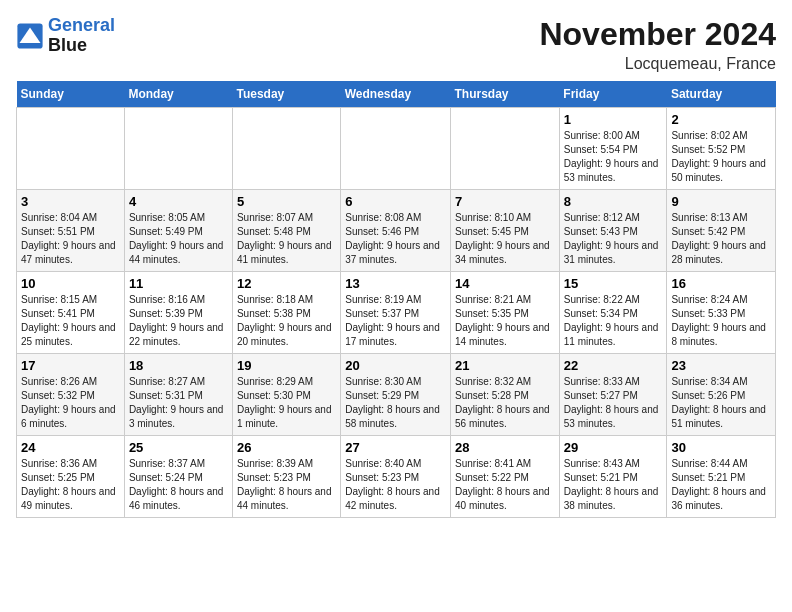 The image size is (792, 612). Describe the element at coordinates (396, 44) in the screenshot. I see `page-header: General Blue November 2024 Locquemeau, F…` at that location.